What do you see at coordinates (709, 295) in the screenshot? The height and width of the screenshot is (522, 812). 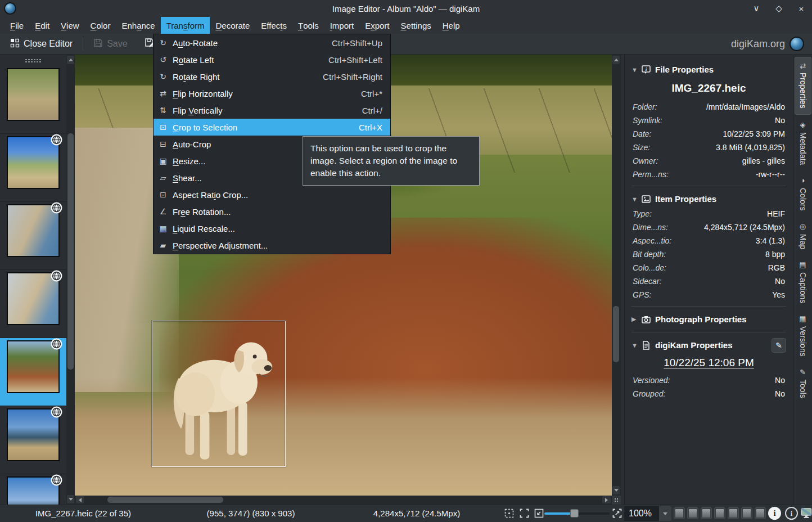 I see `property-row: GPS:Yes` at bounding box center [709, 295].